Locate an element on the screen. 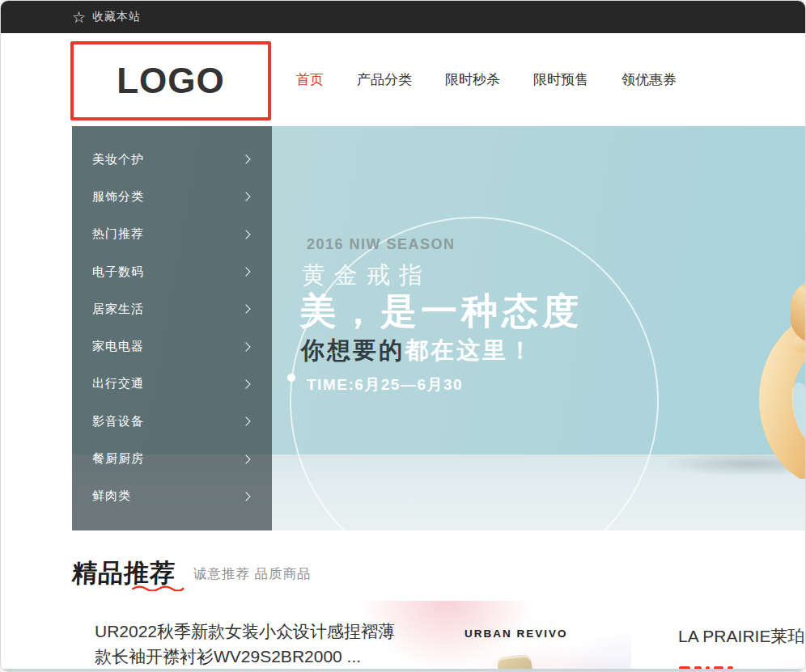  category-sidebar: 美妆个护 服饰分类 热门推荐 电子数码 居家生活 家电电器 出行交通 影音设备 is located at coordinates (172, 328).